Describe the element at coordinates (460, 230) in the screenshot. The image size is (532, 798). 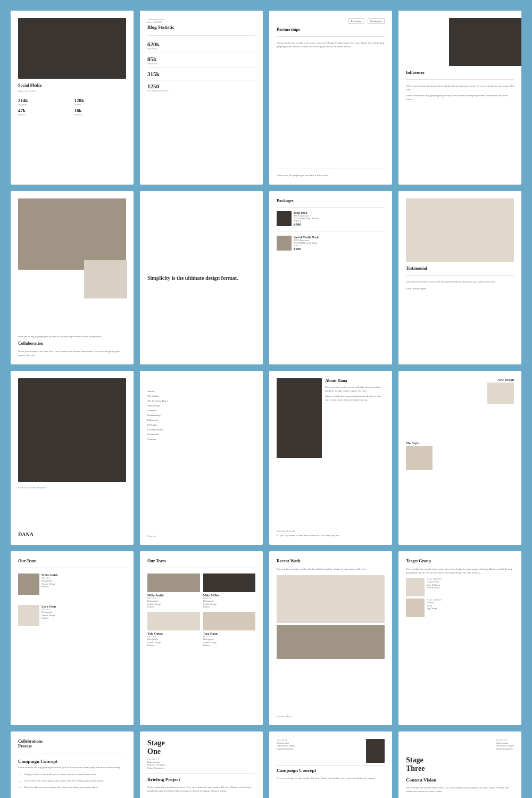
I see `photo-testimonial` at that location.